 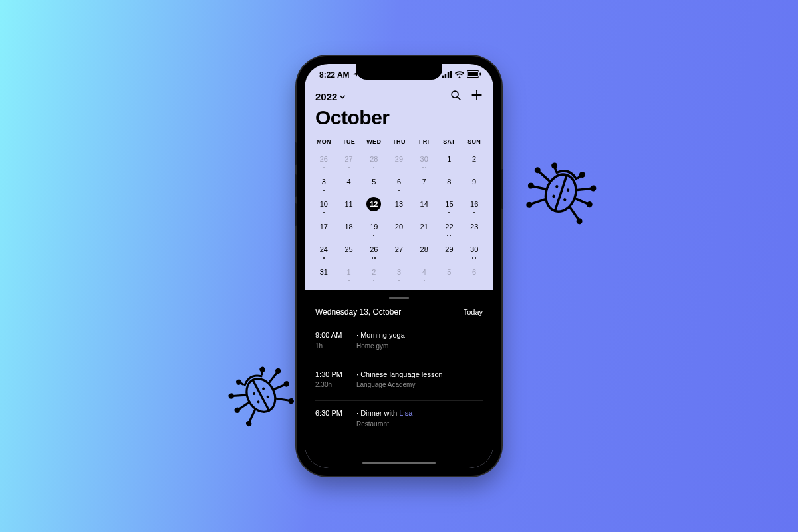 What do you see at coordinates (349, 204) in the screenshot?
I see `calendar-day: 11` at bounding box center [349, 204].